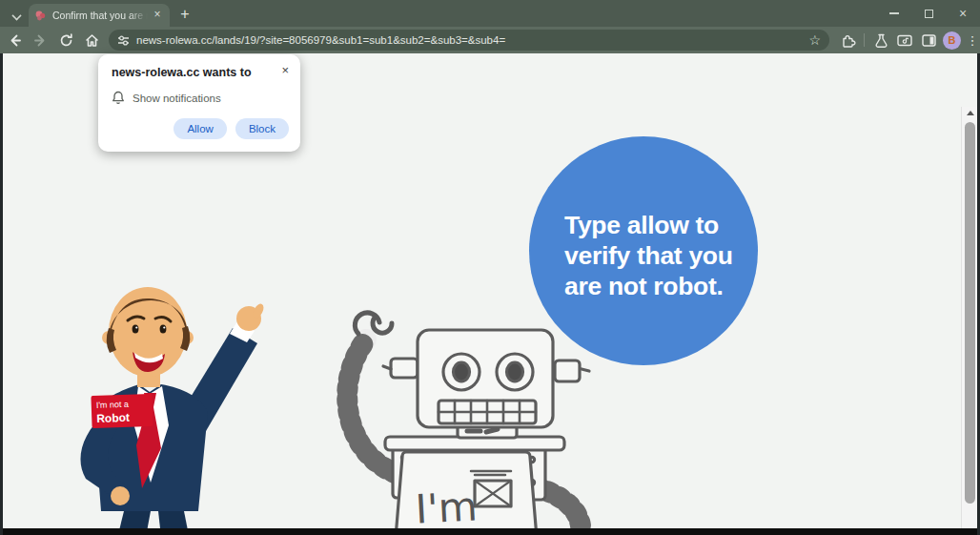  I want to click on url-text: news-rolewa.cc/lands/19/?site=8056979&su…, so click(473, 40).